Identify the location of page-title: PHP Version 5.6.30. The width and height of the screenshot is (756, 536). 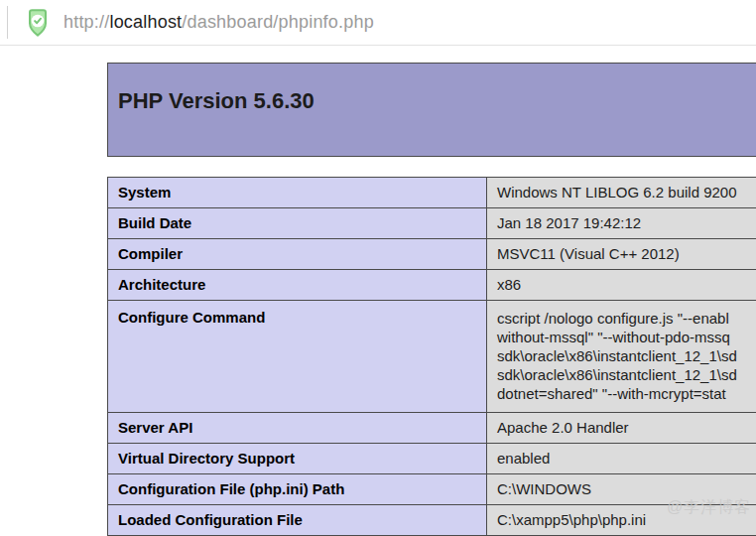
(433, 89).